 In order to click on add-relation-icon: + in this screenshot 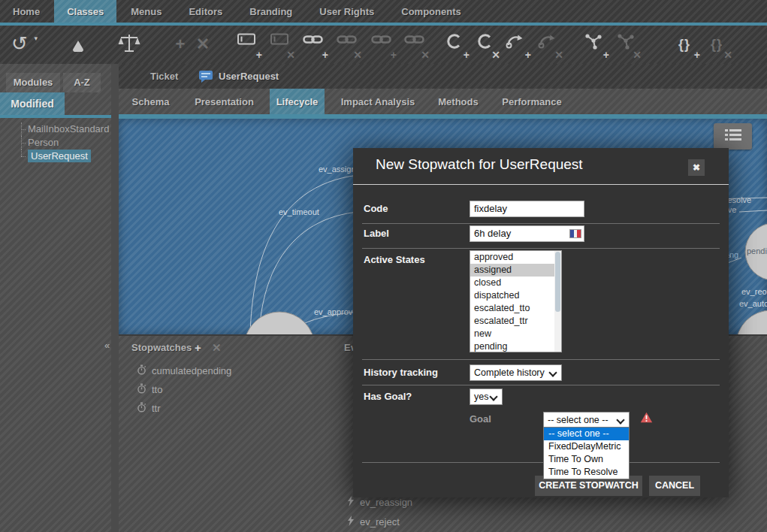, I will do `click(593, 45)`.